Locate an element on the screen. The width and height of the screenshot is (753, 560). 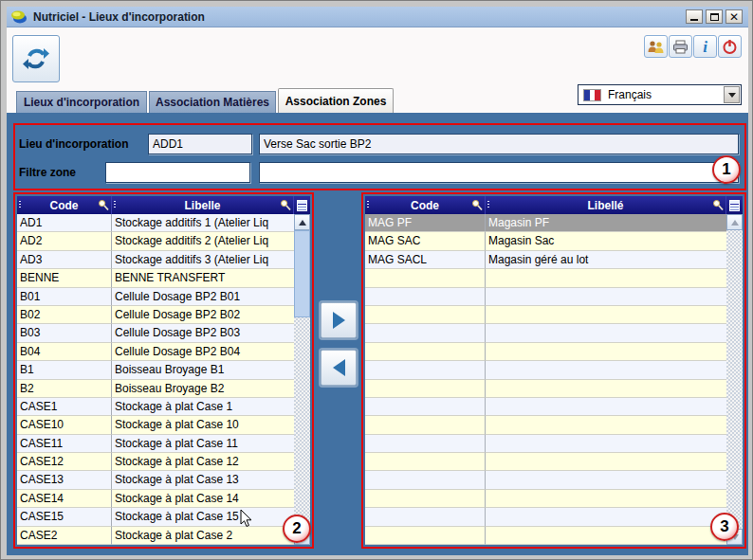
table-row: CASE11Stockage à plat Case 11 is located at coordinates (156, 443).